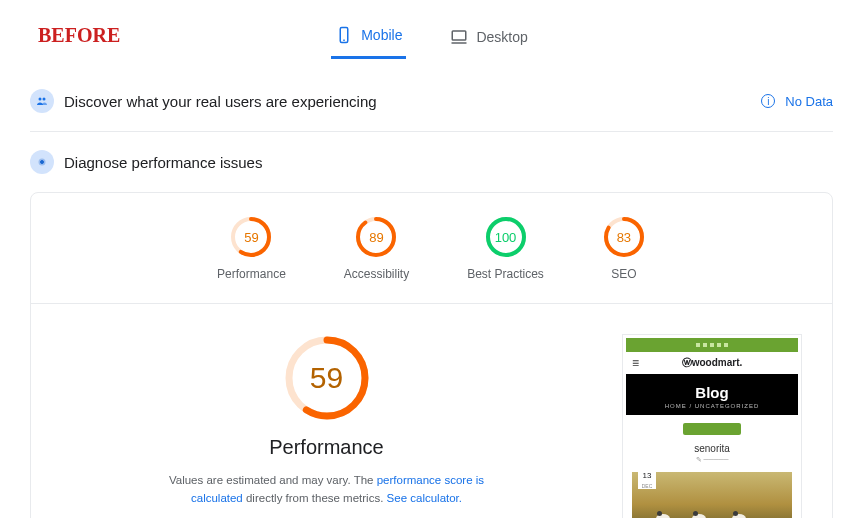  I want to click on page-preview: ⓦwoodmart. Blog HOME / UNCATEGORIZED sen…, so click(712, 426).